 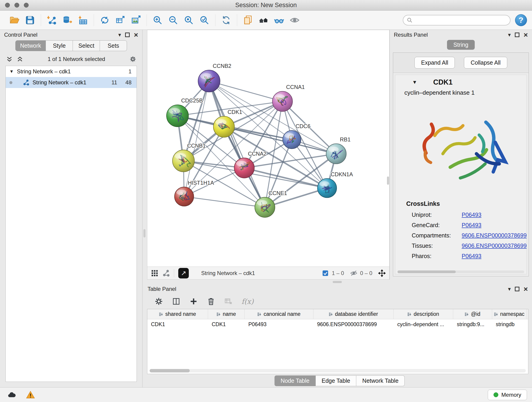 What do you see at coordinates (279, 324) in the screenshot?
I see `table-cell: P06493` at bounding box center [279, 324].